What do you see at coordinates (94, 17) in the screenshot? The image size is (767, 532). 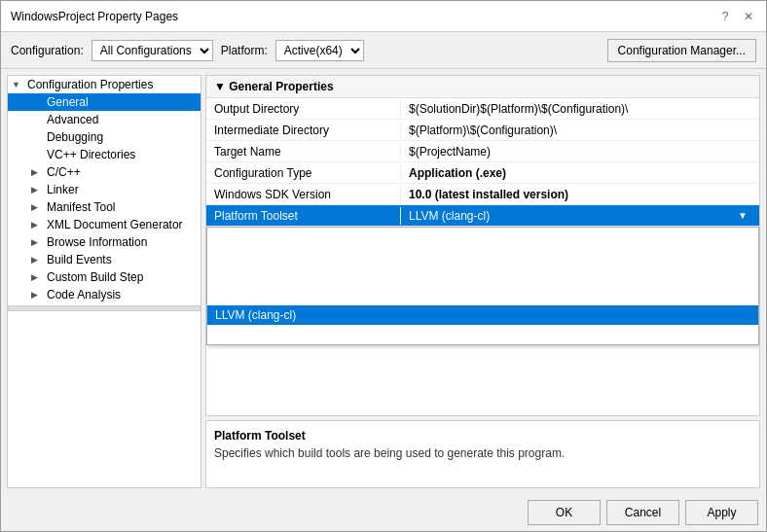 I see `dialog-title: WindowsProject Property Pages` at bounding box center [94, 17].